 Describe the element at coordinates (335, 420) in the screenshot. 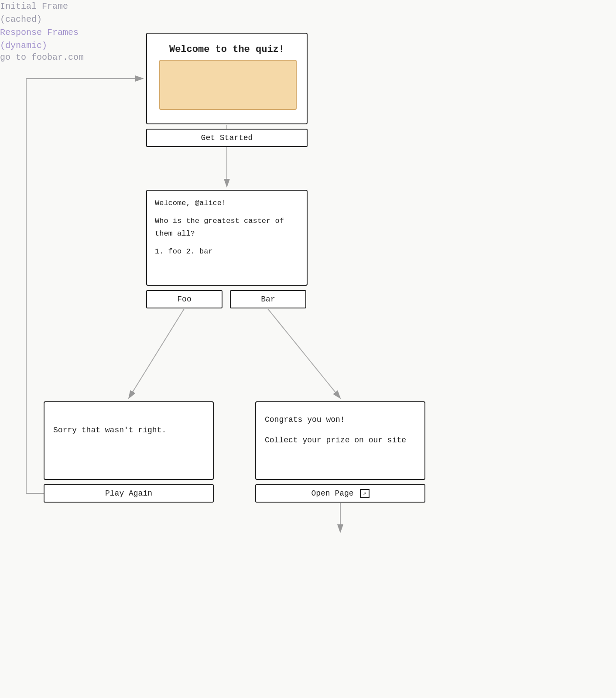

I see `win-line1: Congrats you won!` at that location.